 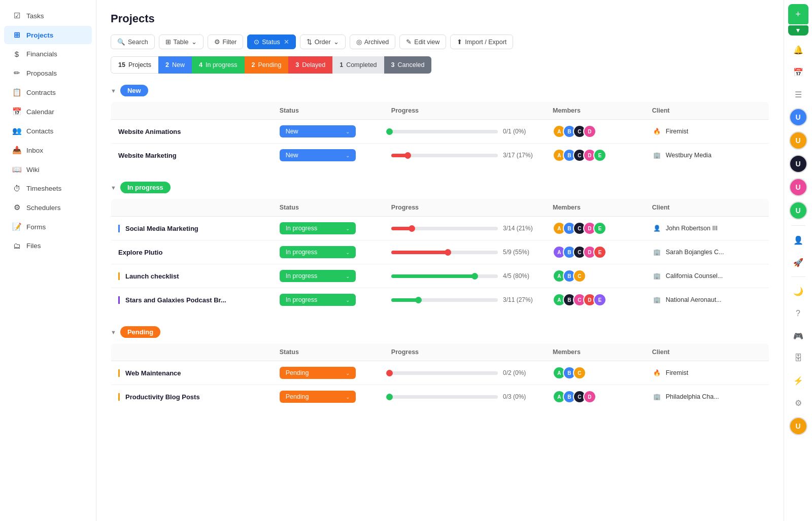 What do you see at coordinates (707, 373) in the screenshot?
I see `client-cell: 🔥 Firemist` at bounding box center [707, 373].